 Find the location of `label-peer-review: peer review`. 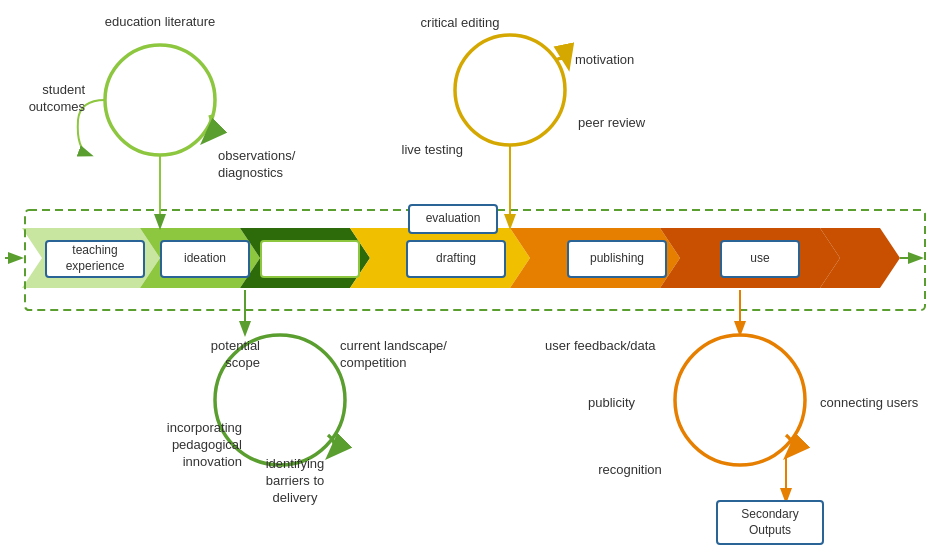

label-peer-review: peer review is located at coordinates (623, 124).